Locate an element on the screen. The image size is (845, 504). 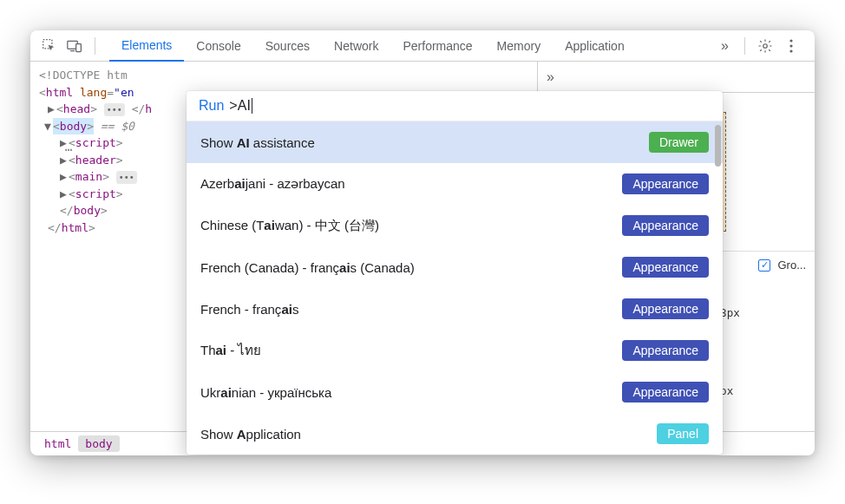
command-label: Chinese (Taiwan) - 中文 (台灣) is located at coordinates (290, 226).